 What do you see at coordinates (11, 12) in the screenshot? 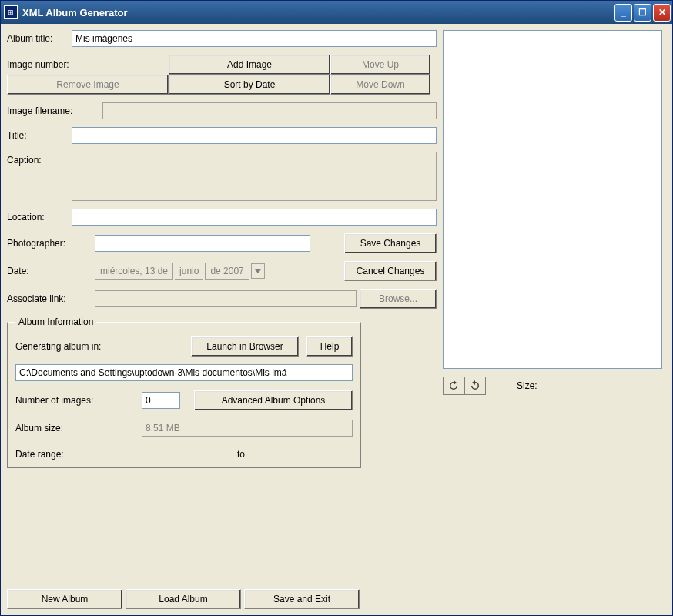
I see `app-icon: ⊞` at bounding box center [11, 12].